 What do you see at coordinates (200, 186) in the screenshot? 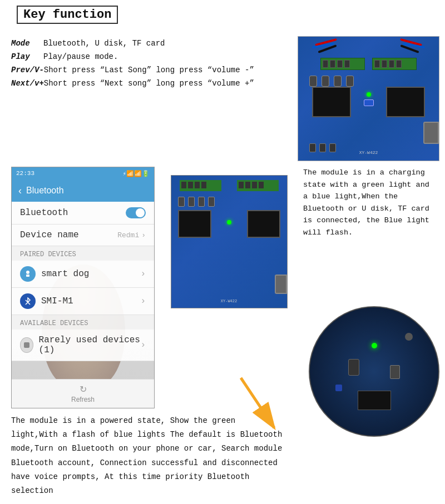
I see `mid-terminal-l` at bounding box center [200, 186].